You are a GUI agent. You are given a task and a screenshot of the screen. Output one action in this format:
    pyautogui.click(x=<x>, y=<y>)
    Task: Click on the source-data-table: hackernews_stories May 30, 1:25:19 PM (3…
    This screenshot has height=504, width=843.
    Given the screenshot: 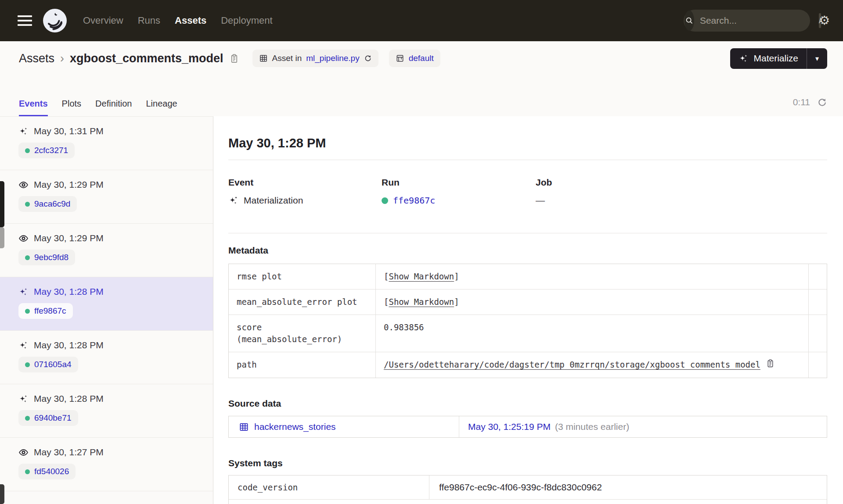 What is the action you would take?
    pyautogui.click(x=528, y=427)
    